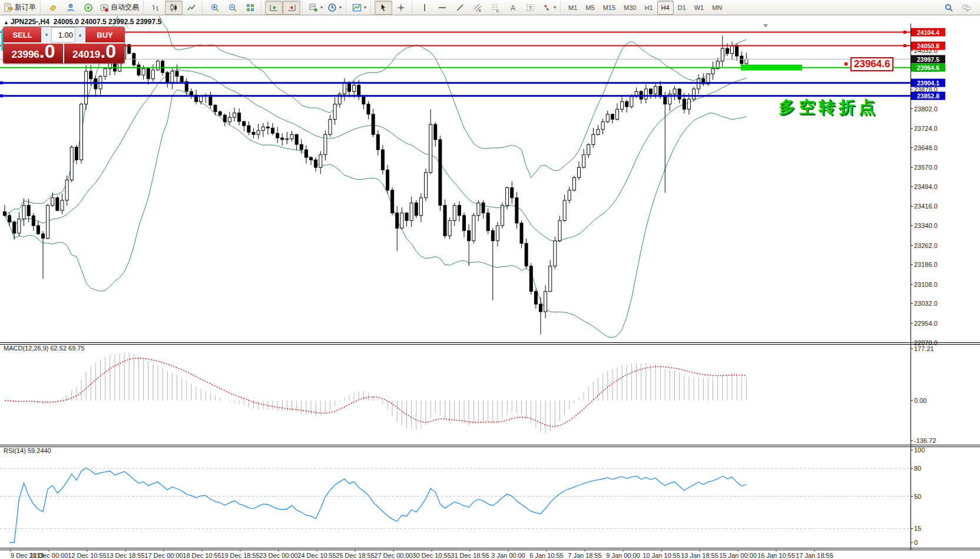 The image size is (980, 559). What do you see at coordinates (478, 8) in the screenshot?
I see `channel-icon: E` at bounding box center [478, 8].